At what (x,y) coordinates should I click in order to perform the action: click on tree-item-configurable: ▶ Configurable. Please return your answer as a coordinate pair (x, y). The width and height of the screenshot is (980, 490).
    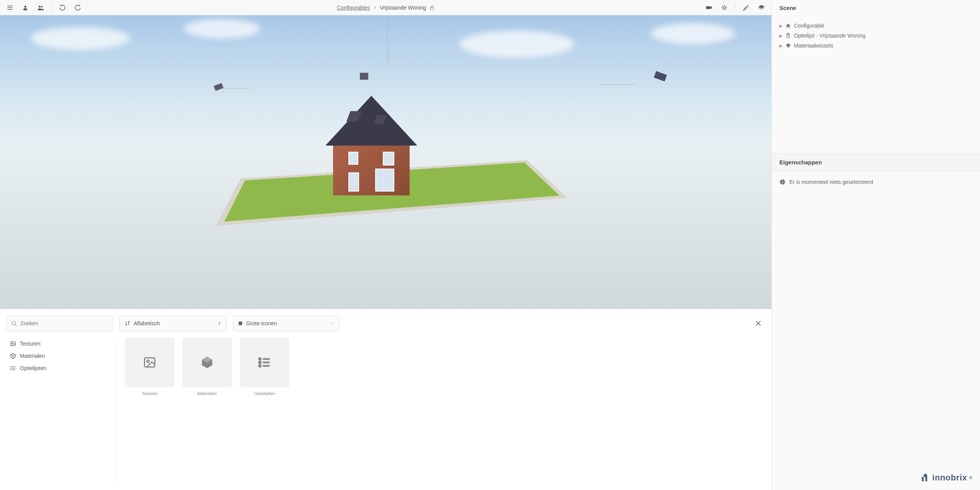
    Looking at the image, I should click on (876, 26).